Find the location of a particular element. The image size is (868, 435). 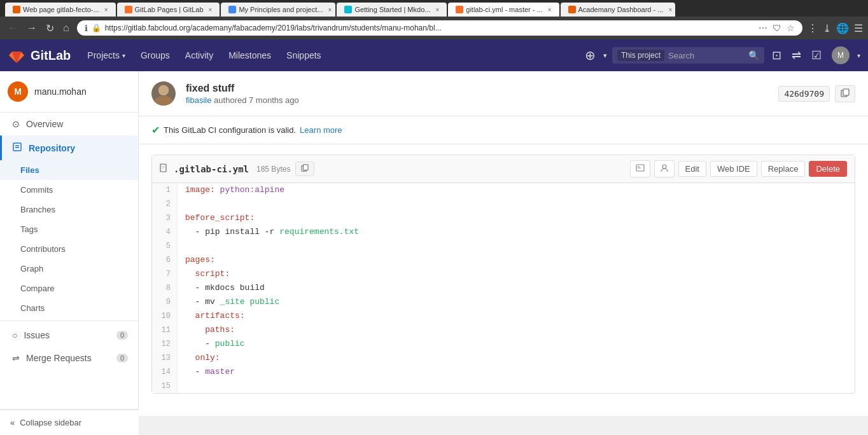

browser-actions: ⋮ ⤓ 🌐 ☰ is located at coordinates (835, 28).